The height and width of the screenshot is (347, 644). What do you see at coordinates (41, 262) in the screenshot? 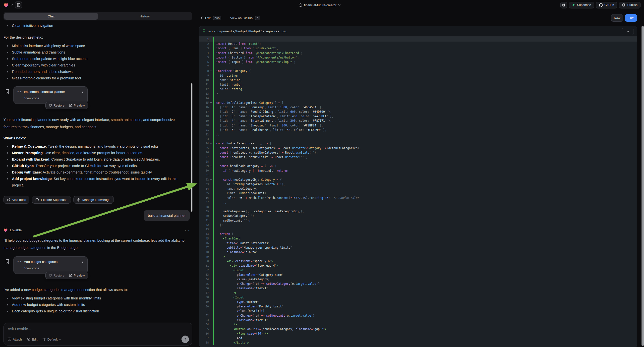
I see `version-title: Add budget categories` at bounding box center [41, 262].